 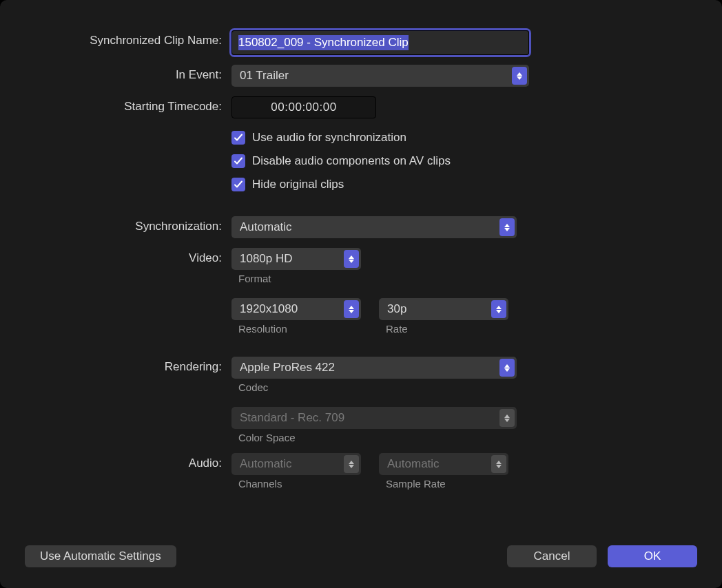 I want to click on hide-original-checkbox, so click(x=238, y=185).